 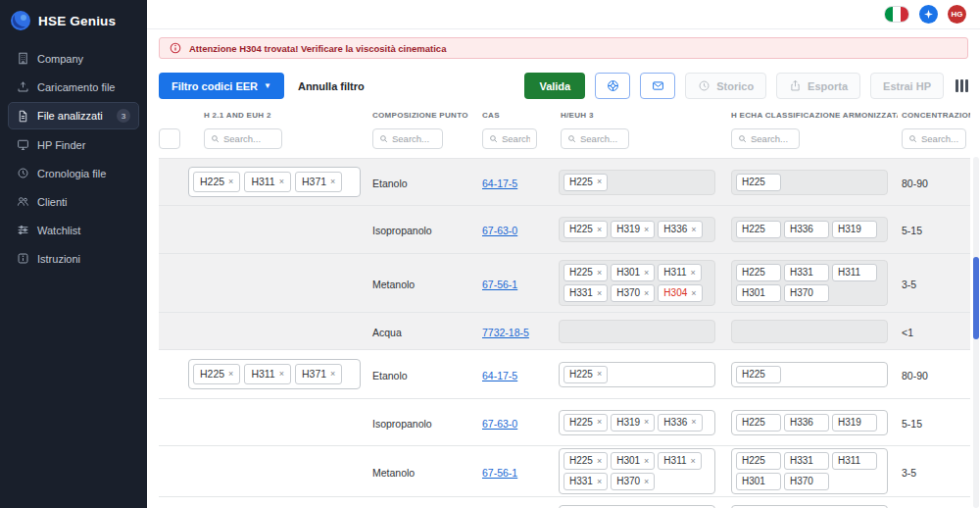 I want to click on echa-field: H225H331H311H301H370, so click(x=809, y=471).